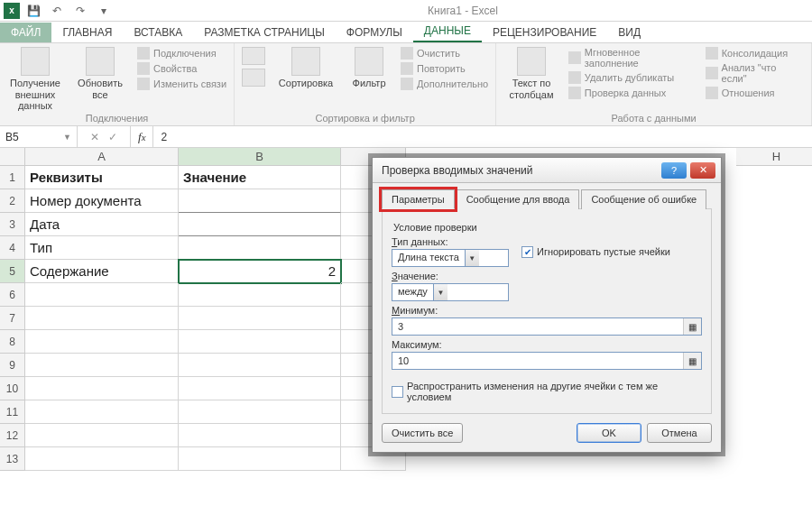 Image resolution: width=812 pixels, height=506 pixels. I want to click on cell-B3, so click(260, 225).